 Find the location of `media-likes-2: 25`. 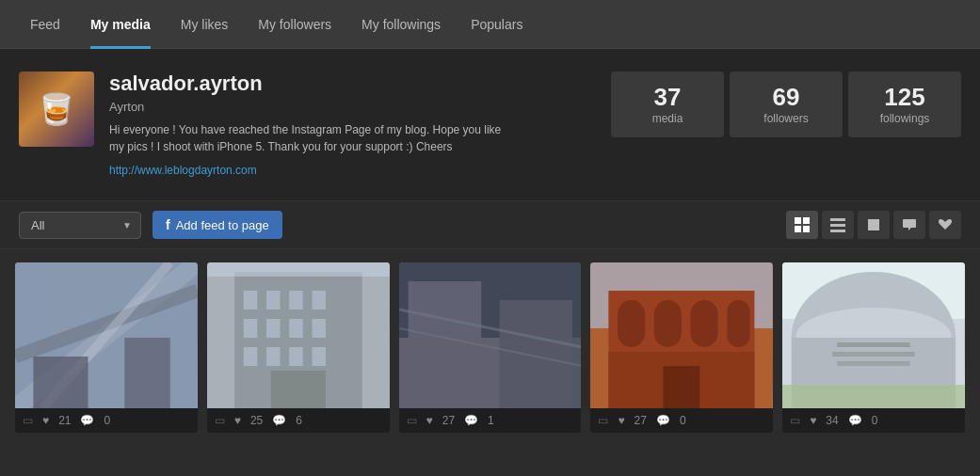

media-likes-2: 25 is located at coordinates (256, 420).